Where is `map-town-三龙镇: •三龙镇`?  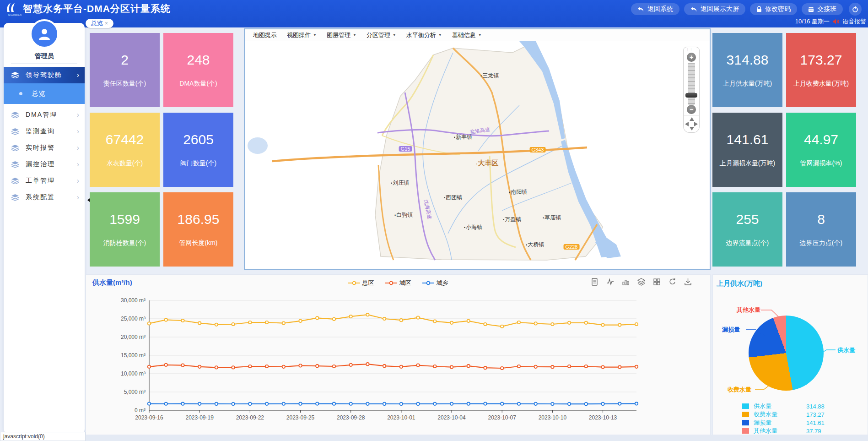
map-town-三龙镇: •三龙镇 is located at coordinates (490, 76).